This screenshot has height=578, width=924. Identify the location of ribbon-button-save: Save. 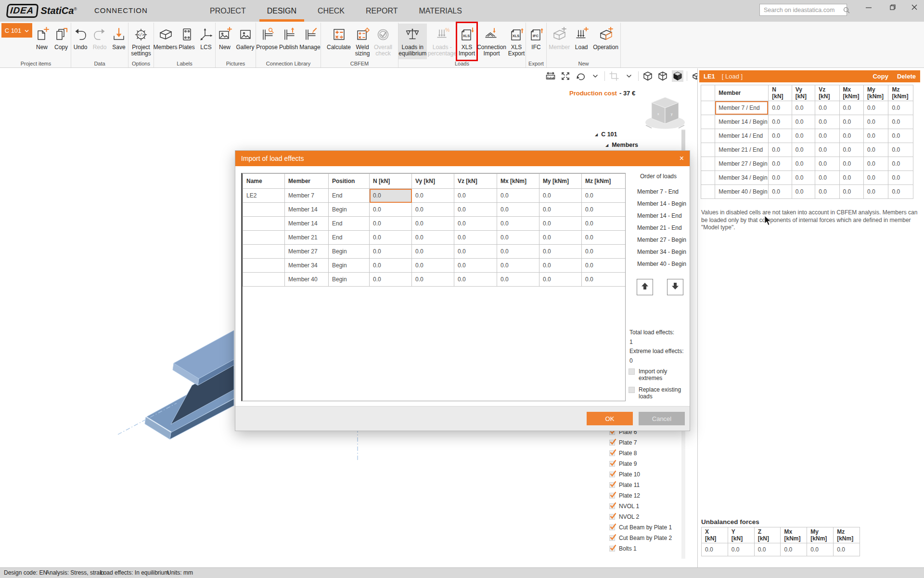
(119, 41).